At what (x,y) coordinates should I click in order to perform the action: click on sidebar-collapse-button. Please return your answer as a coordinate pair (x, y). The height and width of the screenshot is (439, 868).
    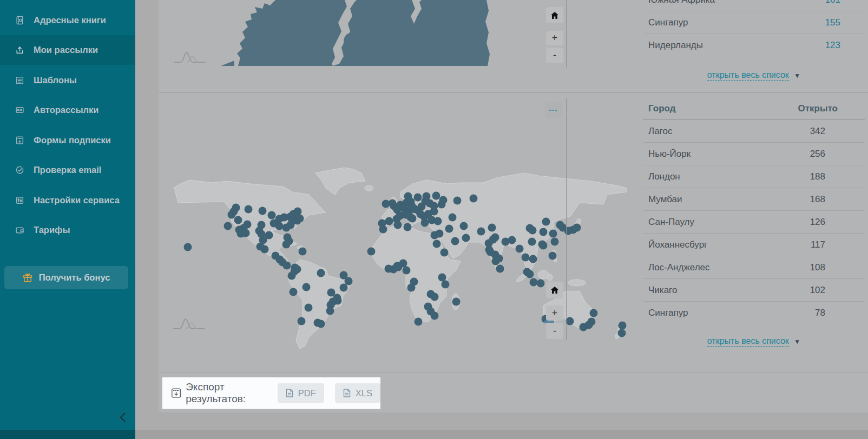
    Looking at the image, I should click on (124, 418).